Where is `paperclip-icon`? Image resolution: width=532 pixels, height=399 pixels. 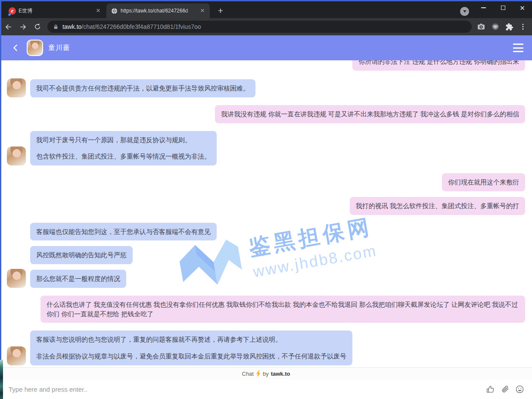 paperclip-icon is located at coordinates (505, 390).